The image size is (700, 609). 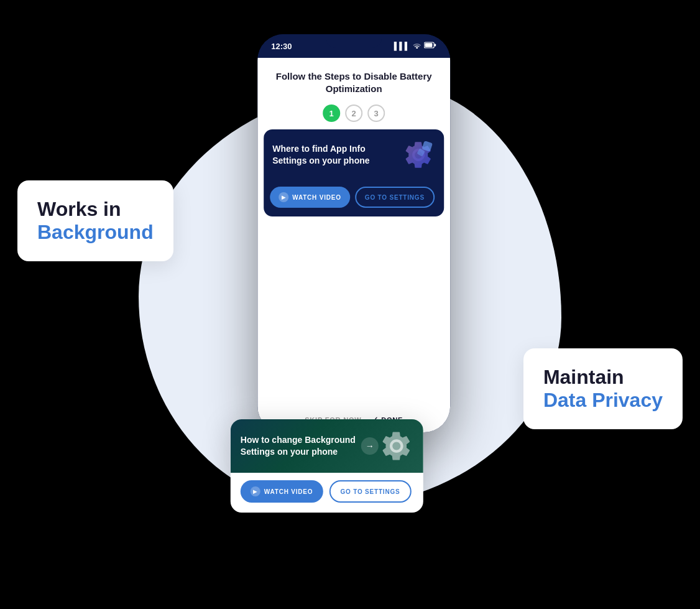 I want to click on app-info-card: Where to find App Info Settings on your …, so click(x=354, y=173).